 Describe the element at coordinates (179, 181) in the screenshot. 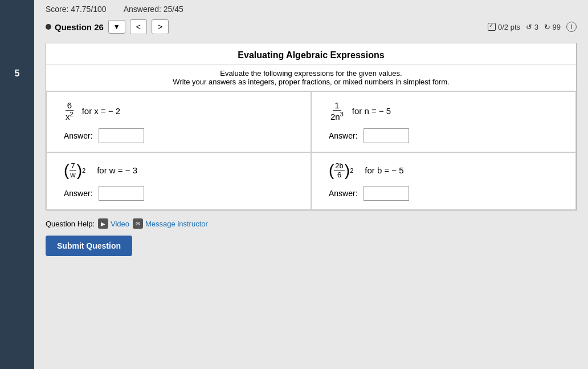

I see `expression-cell-3: ( 7 w ) 2 for w = − 3 Answer:` at that location.